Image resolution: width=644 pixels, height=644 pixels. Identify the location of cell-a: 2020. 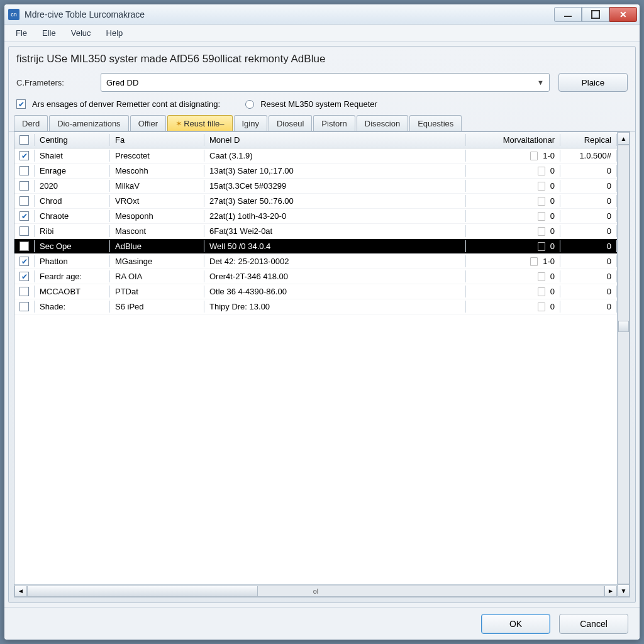
(72, 186).